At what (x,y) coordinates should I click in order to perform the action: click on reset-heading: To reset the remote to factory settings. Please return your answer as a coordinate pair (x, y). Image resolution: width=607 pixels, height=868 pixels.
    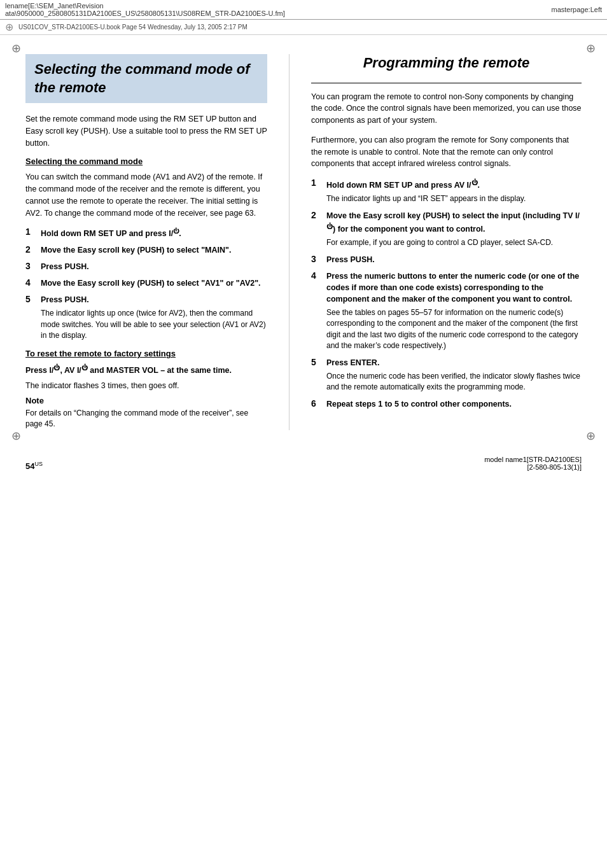
    Looking at the image, I should click on (146, 354).